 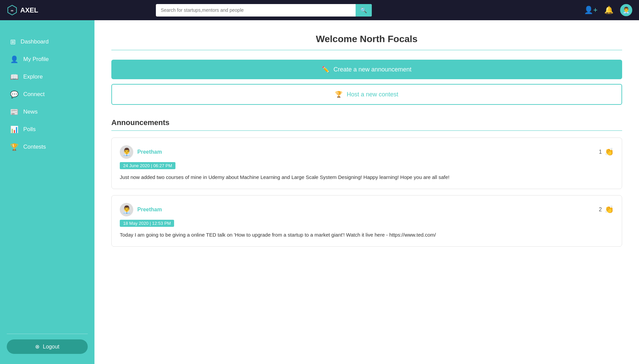 What do you see at coordinates (47, 346) in the screenshot?
I see `logout-button: ⊗ Logout` at bounding box center [47, 346].